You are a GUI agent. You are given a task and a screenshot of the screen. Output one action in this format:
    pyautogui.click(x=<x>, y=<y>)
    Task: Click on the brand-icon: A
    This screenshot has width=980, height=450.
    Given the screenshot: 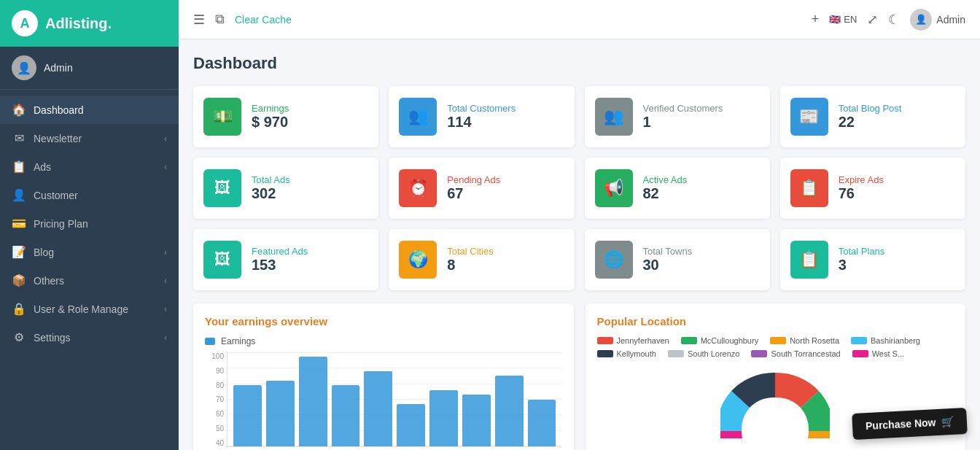 What is the action you would take?
    pyautogui.click(x=25, y=23)
    